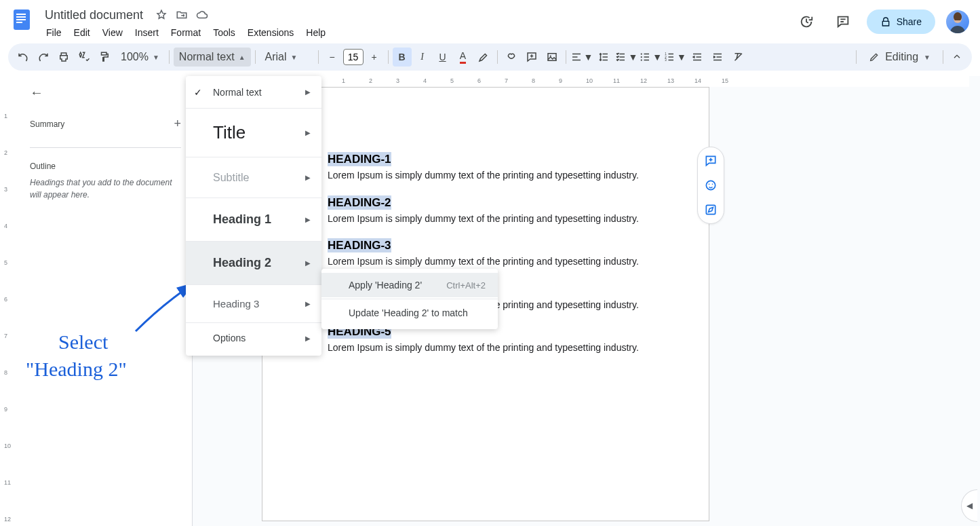 The width and height of the screenshot is (980, 526). I want to click on font-dropdown: Arial▼, so click(287, 57).